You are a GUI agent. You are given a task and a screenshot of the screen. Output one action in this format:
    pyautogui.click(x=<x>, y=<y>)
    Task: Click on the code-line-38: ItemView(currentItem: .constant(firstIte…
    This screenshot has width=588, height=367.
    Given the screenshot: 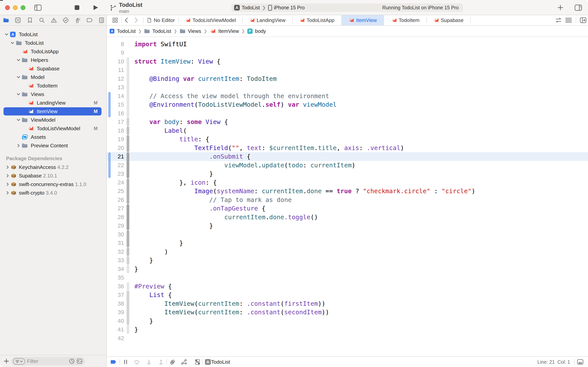 What is the action you would take?
    pyautogui.click(x=230, y=304)
    